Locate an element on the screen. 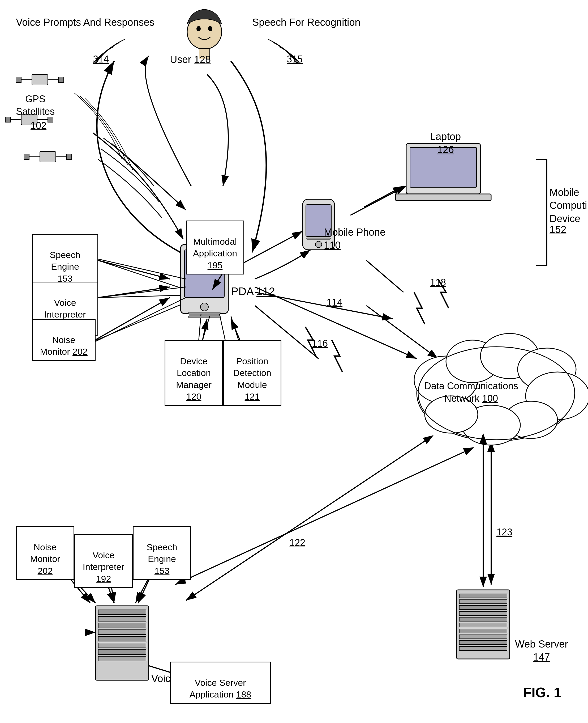  pda-label: PDA 112 is located at coordinates (253, 292).